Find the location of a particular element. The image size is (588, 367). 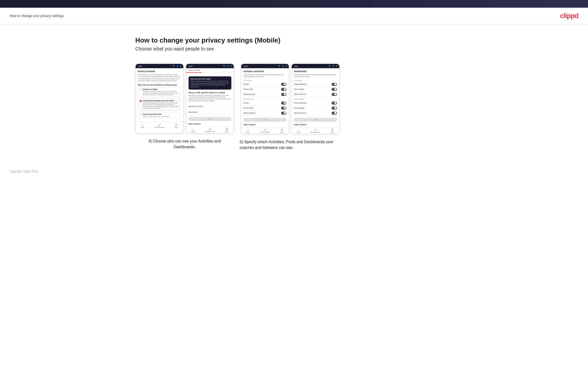

screenshots-row: ‹ Back 🔍 👤 ⚙ Privacy Controls Control ho… is located at coordinates (294, 107).